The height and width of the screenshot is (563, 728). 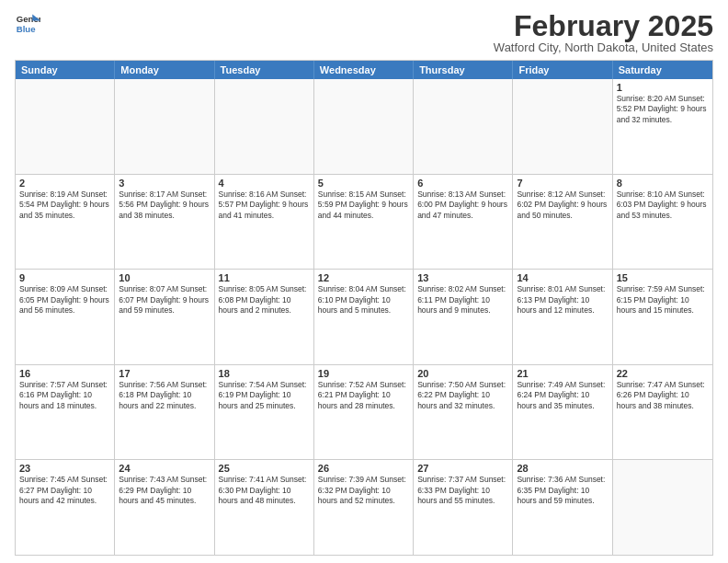 I want to click on calendar-day-cell: 2Sunrise: 8:19 AM Sunset: 5:54 PM Daylig…, so click(x=65, y=223).